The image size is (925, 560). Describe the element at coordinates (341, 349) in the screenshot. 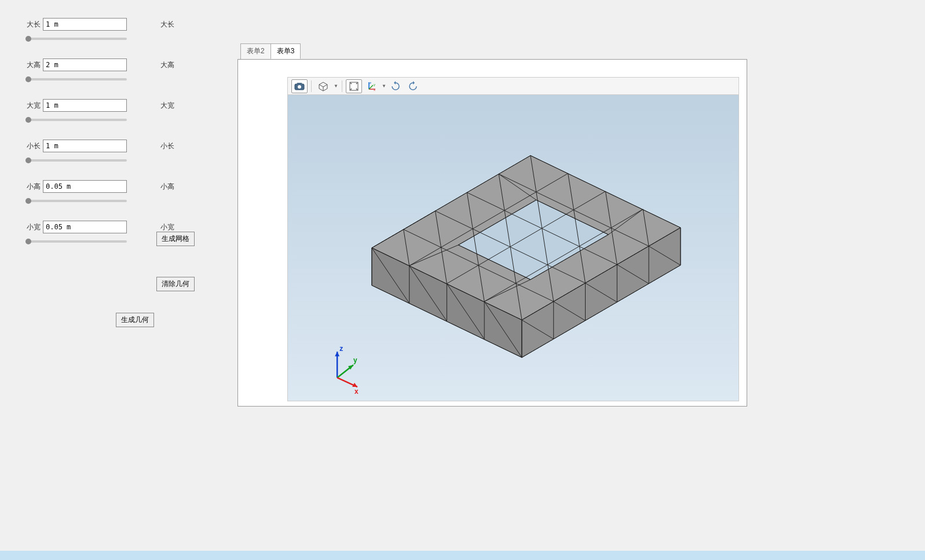

I see `axis-z-label: z` at that location.